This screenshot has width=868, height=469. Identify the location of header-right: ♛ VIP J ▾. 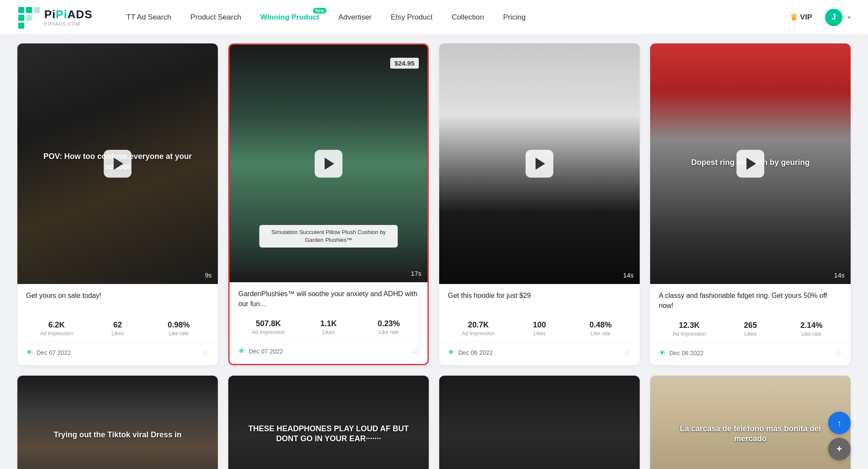
(816, 17).